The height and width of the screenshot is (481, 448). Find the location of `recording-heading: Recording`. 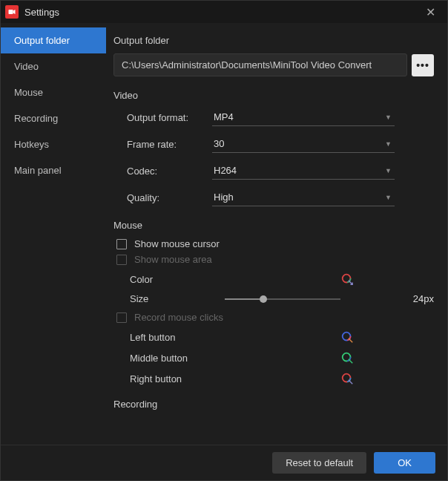

recording-heading: Recording is located at coordinates (274, 404).